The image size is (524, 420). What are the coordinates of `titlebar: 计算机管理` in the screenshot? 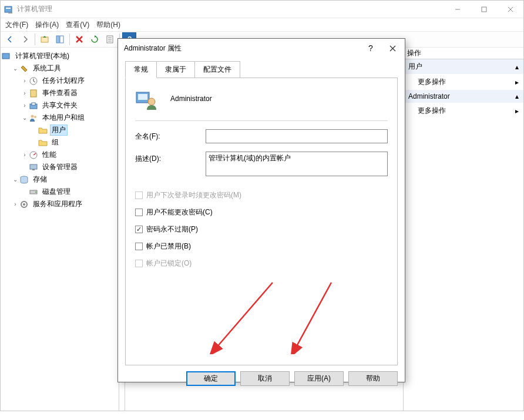 It's located at (262, 9).